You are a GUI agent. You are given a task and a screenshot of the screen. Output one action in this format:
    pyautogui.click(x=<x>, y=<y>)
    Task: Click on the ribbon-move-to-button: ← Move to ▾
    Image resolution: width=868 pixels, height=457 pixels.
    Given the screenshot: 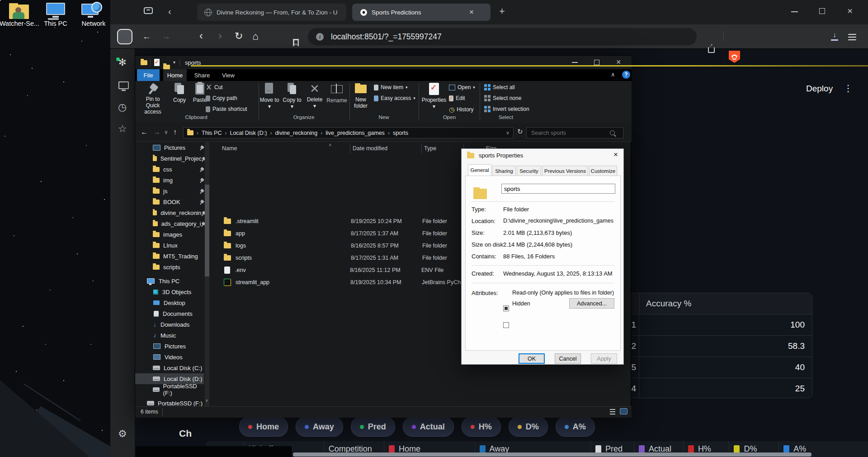 What is the action you would take?
    pyautogui.click(x=269, y=96)
    